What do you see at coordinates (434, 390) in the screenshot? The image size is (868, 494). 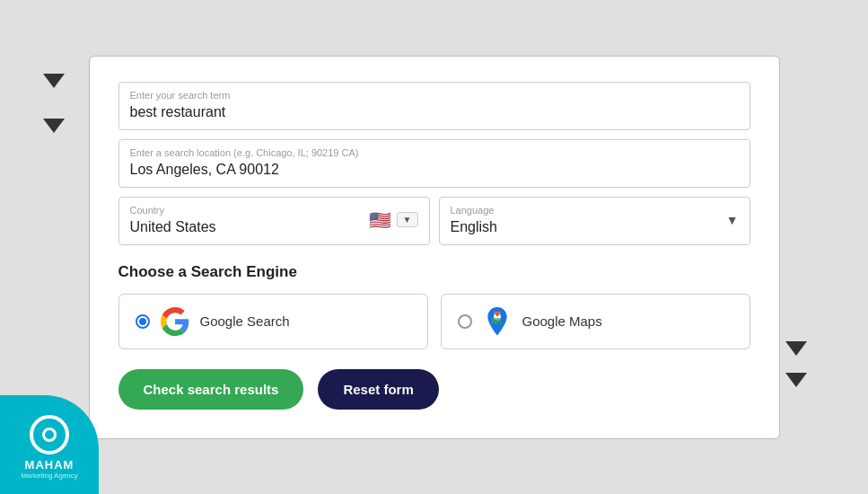 I see `button-row: Check search results Reset form` at bounding box center [434, 390].